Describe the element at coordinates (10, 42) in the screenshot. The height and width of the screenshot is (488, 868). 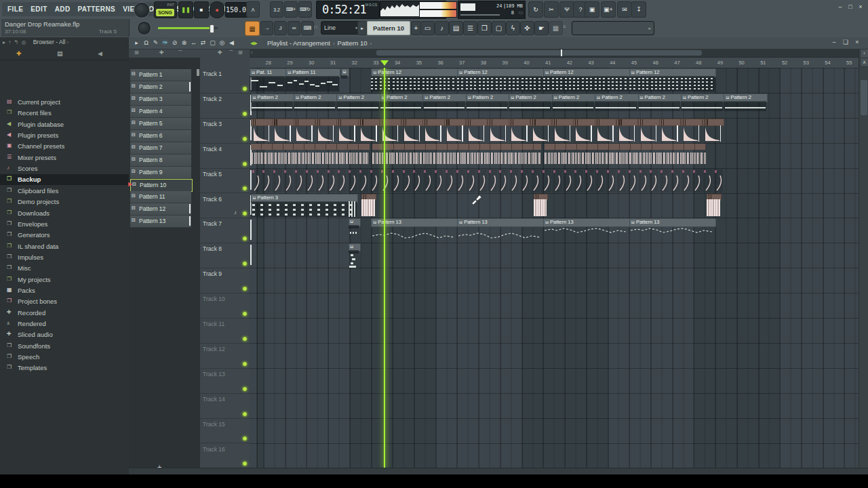
I see `up-icon: ↑` at that location.